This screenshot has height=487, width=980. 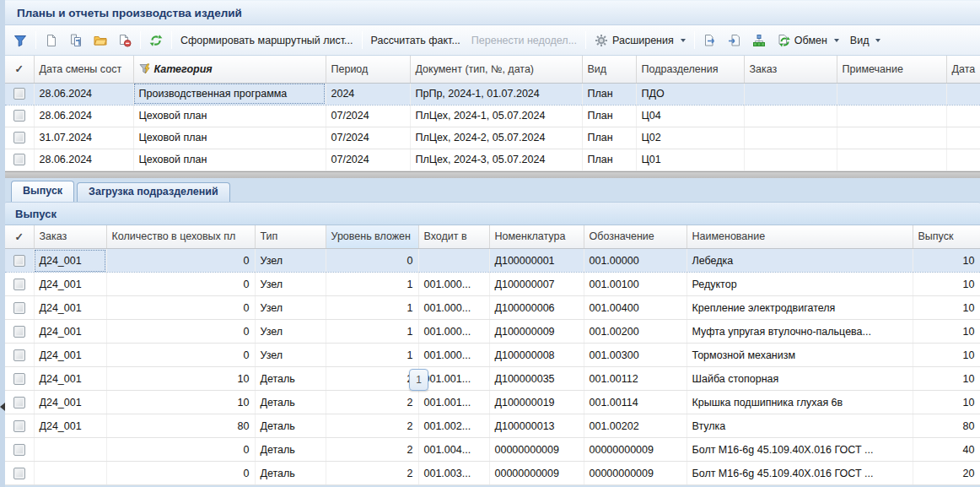 I want to click on cell-name: Муфта упругая втулочно-пальцева..., so click(x=800, y=332).